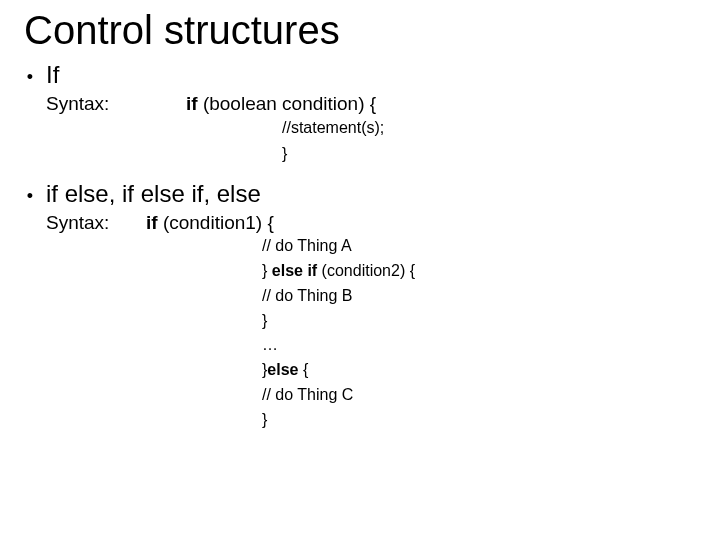 The width and height of the screenshot is (720, 540). What do you see at coordinates (288, 104) in the screenshot?
I see `if-condition: (boolean condition) {` at bounding box center [288, 104].